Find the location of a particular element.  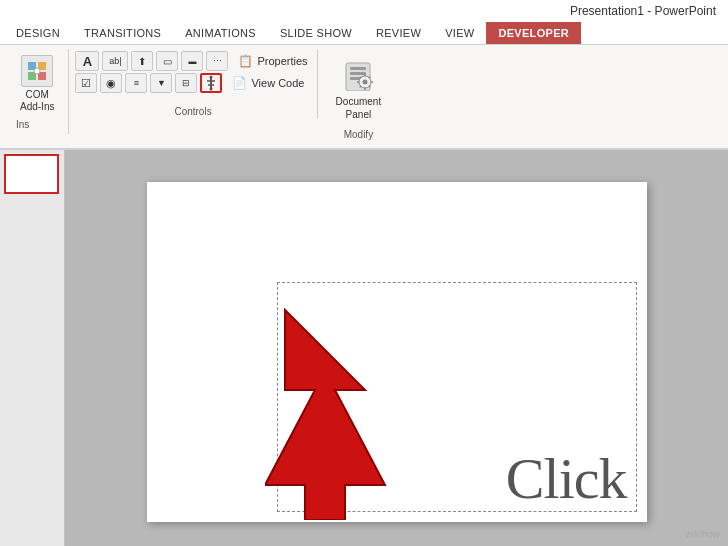

controls-content: A ab| ⬆ ▭ ▬ ⋯ 📋 Properties ☑ is located at coordinates (192, 74).